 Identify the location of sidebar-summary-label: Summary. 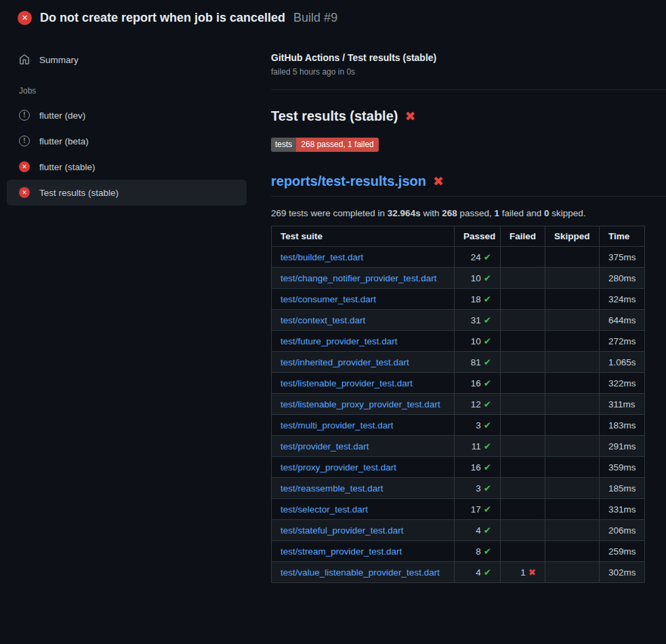
(59, 60).